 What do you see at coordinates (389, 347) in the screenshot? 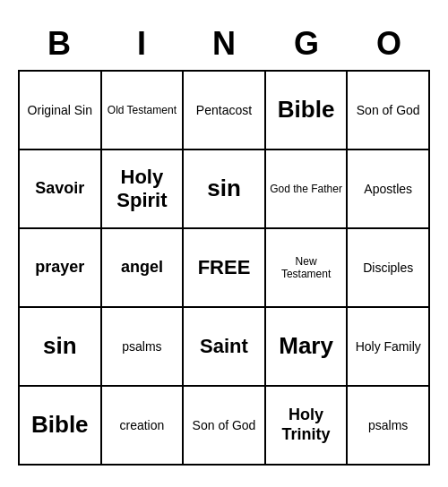
I see `cell-text-r3-c4: Holy Family` at bounding box center [389, 347].